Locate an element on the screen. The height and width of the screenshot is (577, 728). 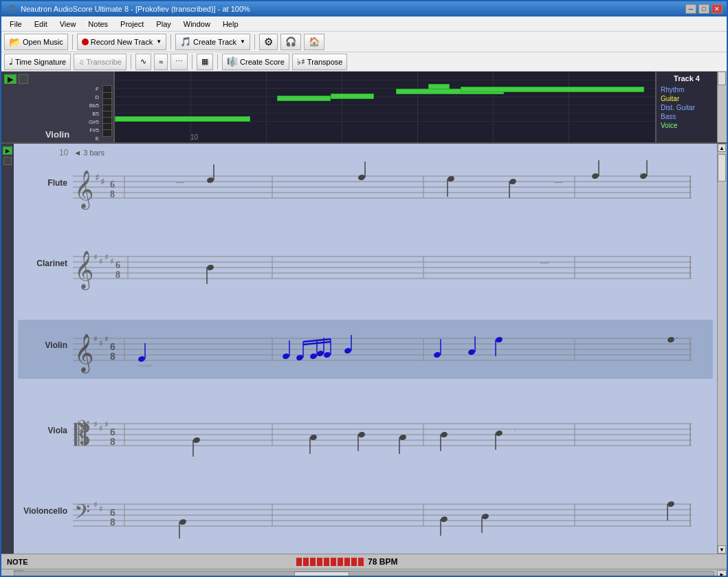
settings-button: ⚙ is located at coordinates (268, 42).